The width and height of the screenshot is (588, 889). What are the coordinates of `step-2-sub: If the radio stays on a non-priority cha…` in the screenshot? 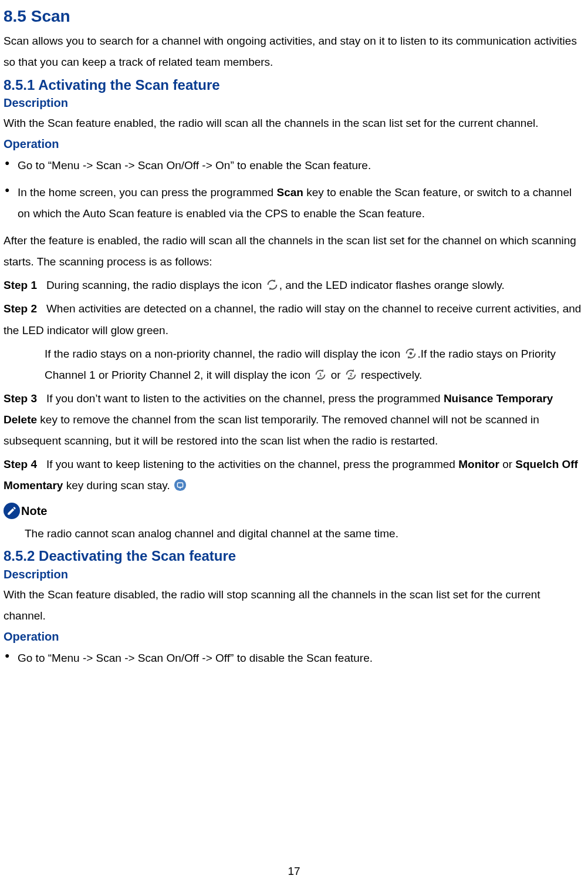 It's located at (315, 365).